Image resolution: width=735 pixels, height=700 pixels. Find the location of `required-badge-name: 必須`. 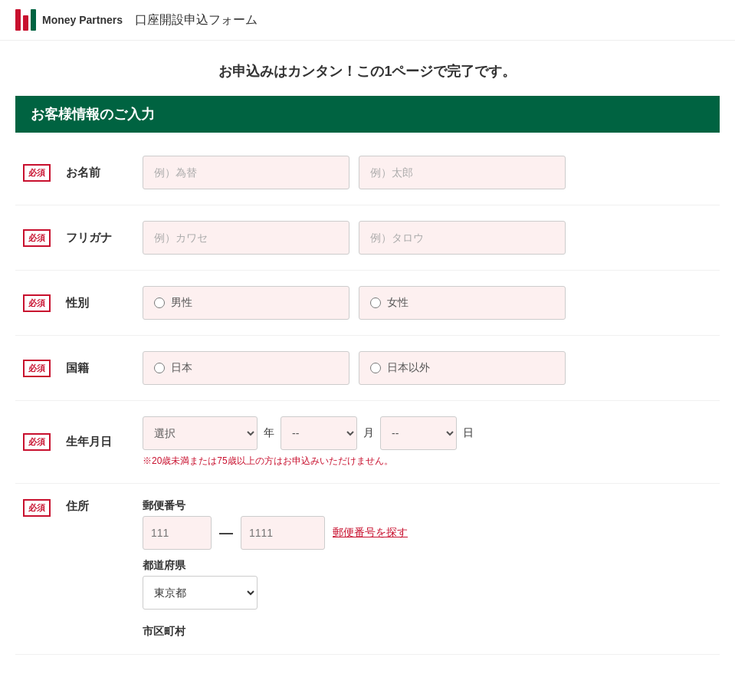

required-badge-name: 必須 is located at coordinates (37, 173).